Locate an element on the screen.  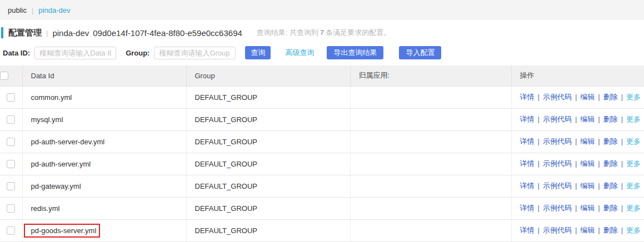
table-row: pd-auth-server.ymlDEFAULT_GROUP详情|示例代码|编… is located at coordinates (322, 164).